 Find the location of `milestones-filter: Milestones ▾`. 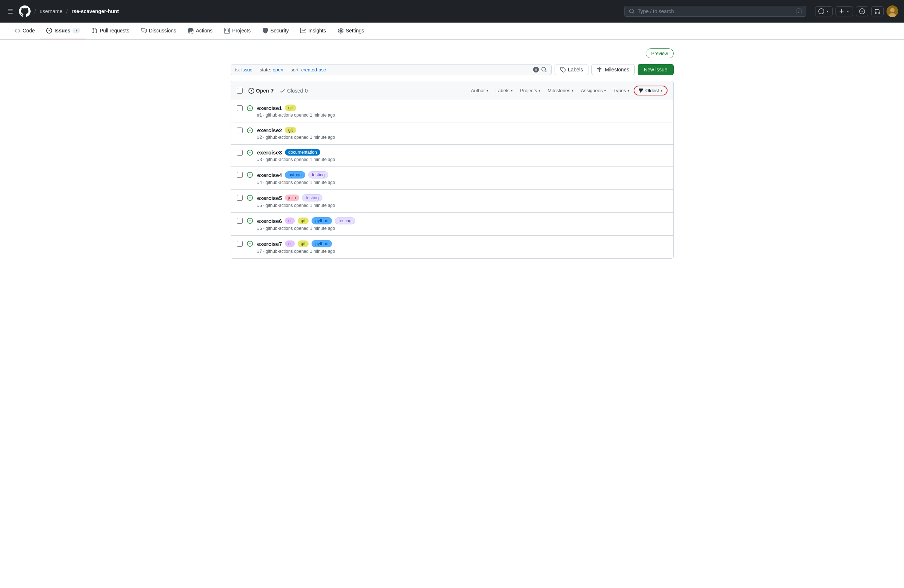

milestones-filter: Milestones ▾ is located at coordinates (561, 90).